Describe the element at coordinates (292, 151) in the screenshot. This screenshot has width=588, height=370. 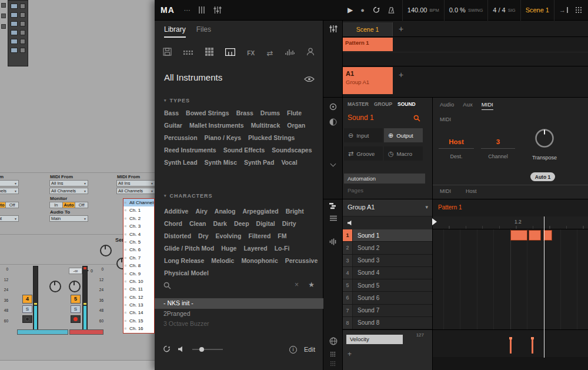
I see `type-filter-tag: Soundscapes` at that location.